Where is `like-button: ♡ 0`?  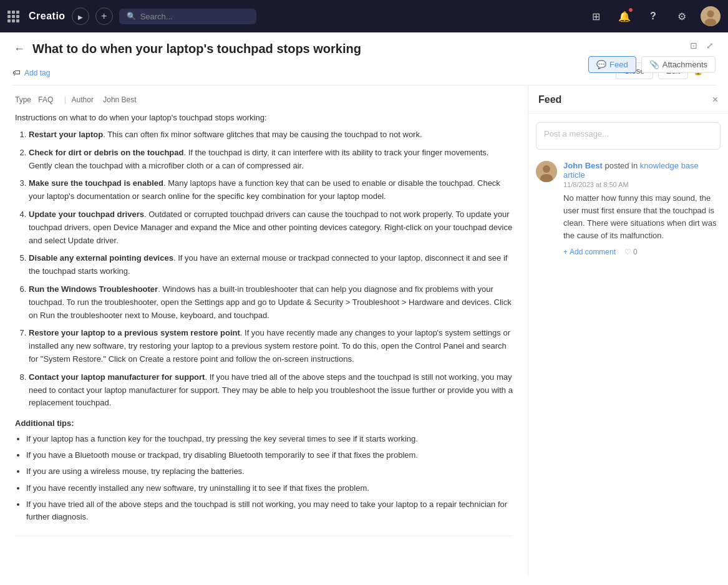 like-button: ♡ 0 is located at coordinates (631, 252).